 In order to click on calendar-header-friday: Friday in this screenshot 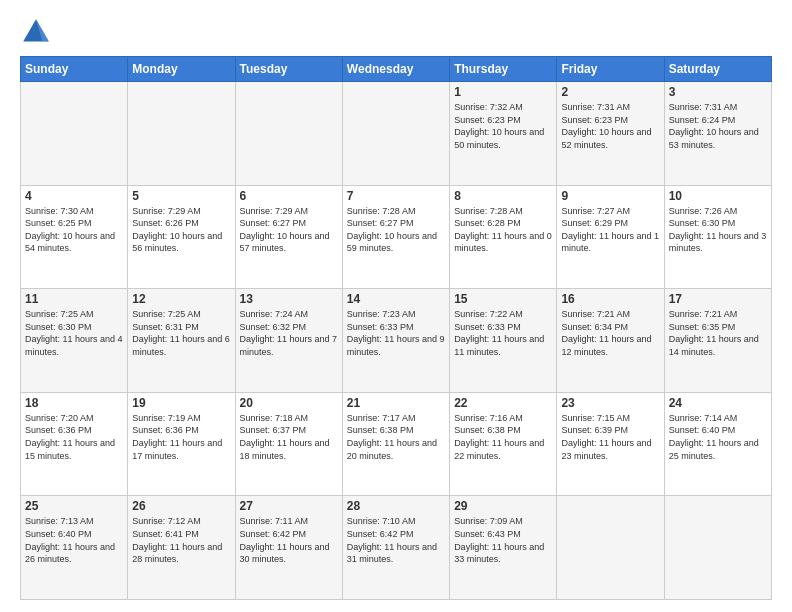, I will do `click(610, 70)`.